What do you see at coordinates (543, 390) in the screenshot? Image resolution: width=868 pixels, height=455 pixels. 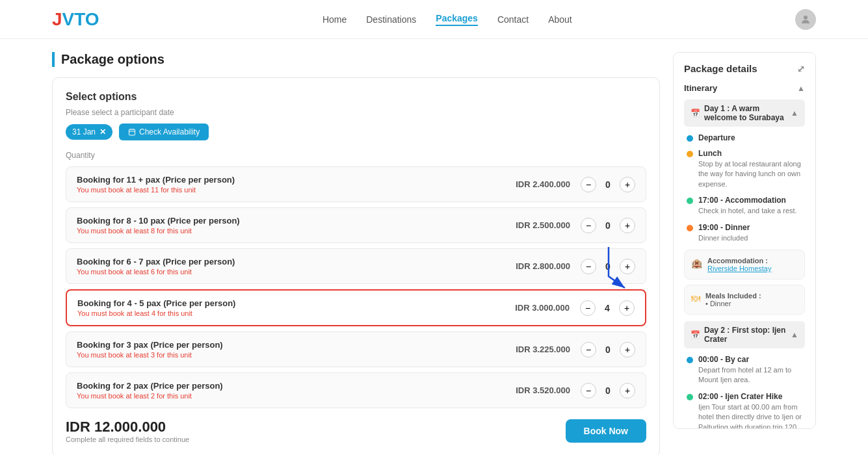 I see `booking-price-2pax: IDR 3.520.000` at bounding box center [543, 390].